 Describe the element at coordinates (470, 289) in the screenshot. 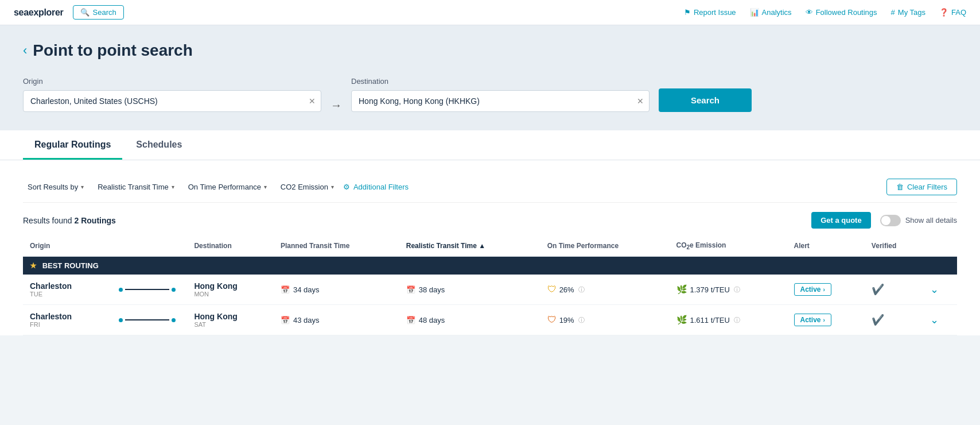

I see `row1-realistic-transit: 📅 38 days` at that location.